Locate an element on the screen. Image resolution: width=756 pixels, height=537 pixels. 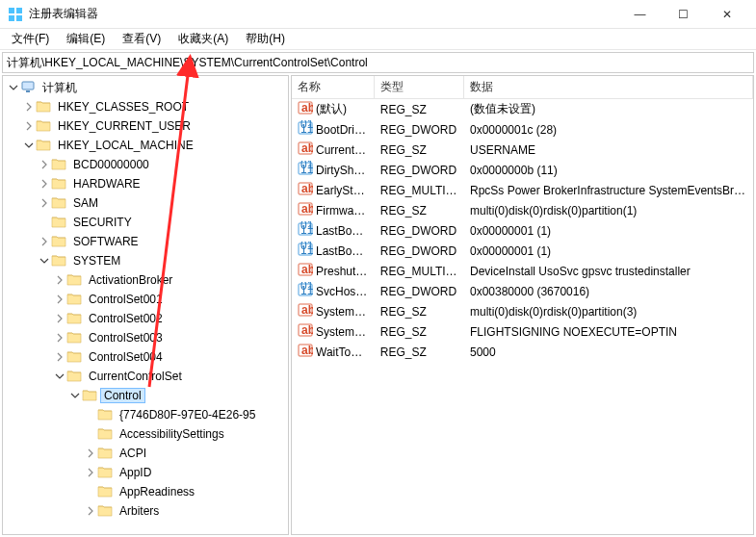
tree-item: ControlSet002 is located at coordinates (145, 319).